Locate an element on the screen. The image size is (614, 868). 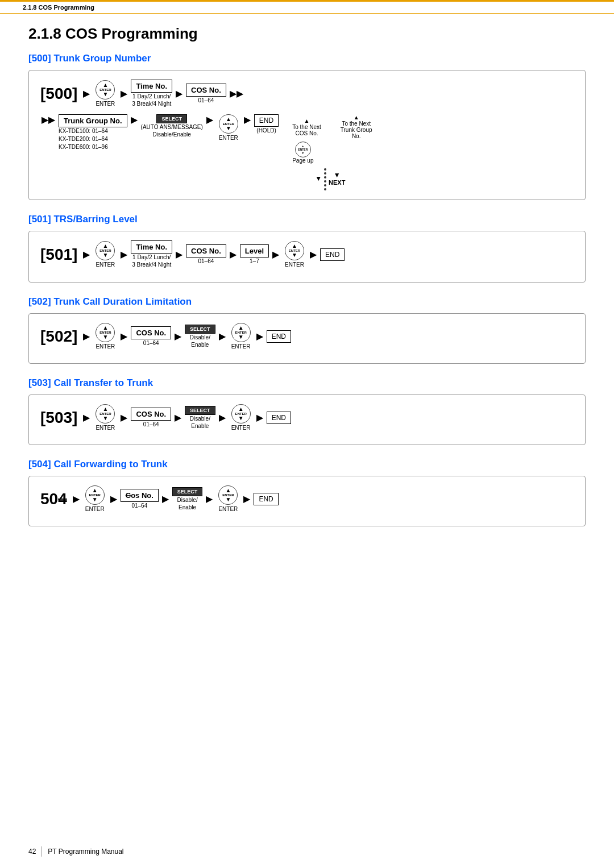
enter-label2-503: ENTER is located at coordinates (241, 427).